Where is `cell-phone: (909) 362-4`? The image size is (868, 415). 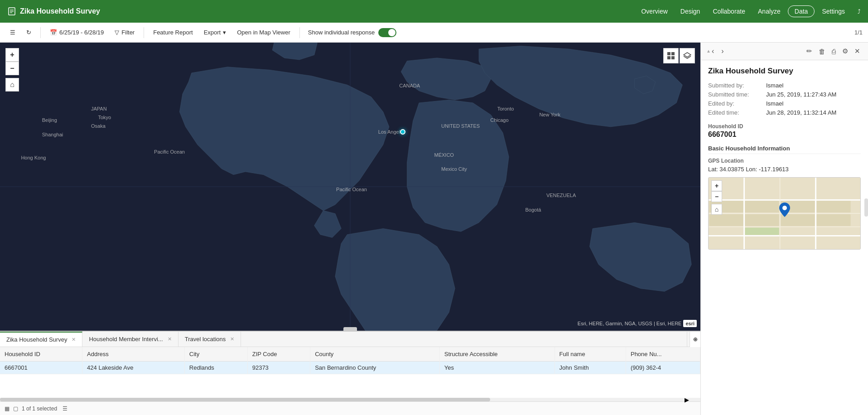
cell-phone: (909) 362-4 is located at coordinates (663, 368).